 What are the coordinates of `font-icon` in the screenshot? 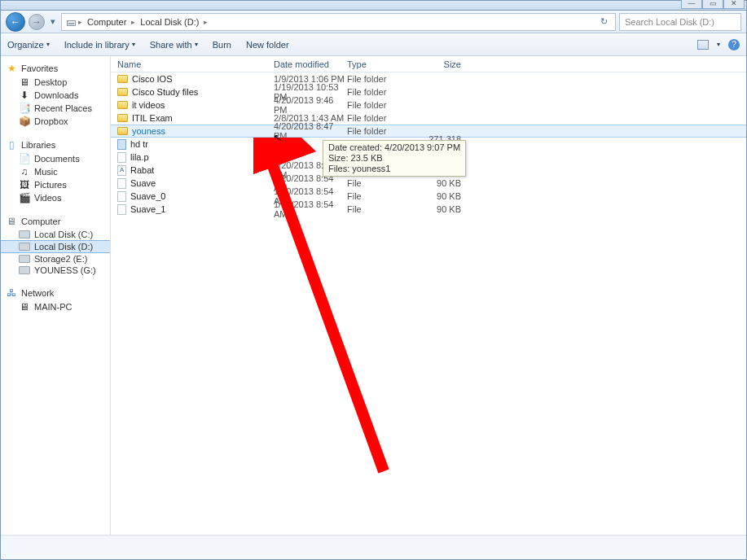 It's located at (122, 171).